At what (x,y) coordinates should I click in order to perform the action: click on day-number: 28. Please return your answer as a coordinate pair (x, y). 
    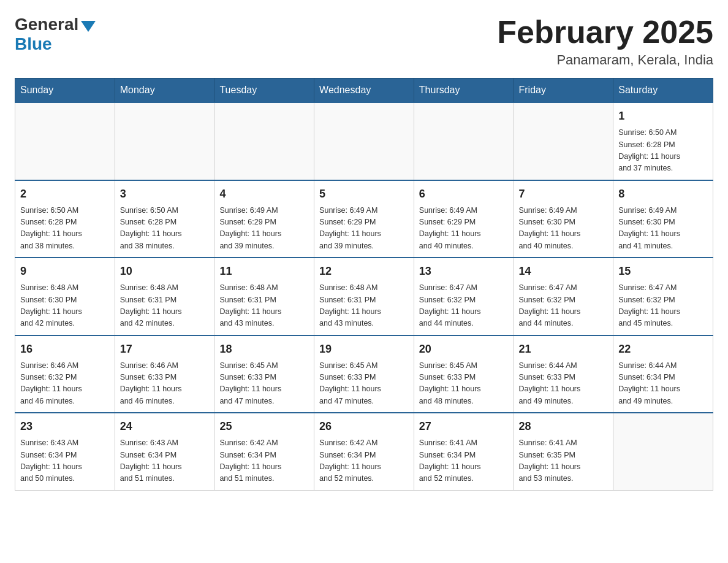
    Looking at the image, I should click on (564, 427).